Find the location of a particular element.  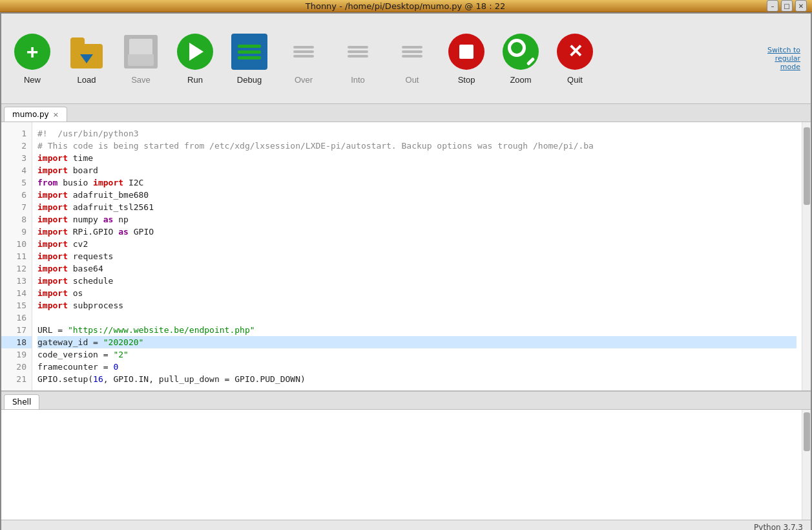

maximize-button: □ is located at coordinates (787, 6).